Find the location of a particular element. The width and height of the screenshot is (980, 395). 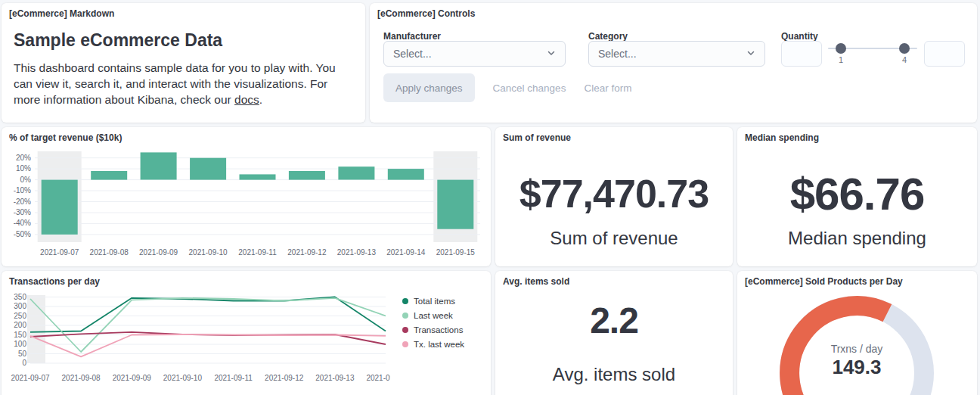

slider-min-label: 1 is located at coordinates (841, 60).